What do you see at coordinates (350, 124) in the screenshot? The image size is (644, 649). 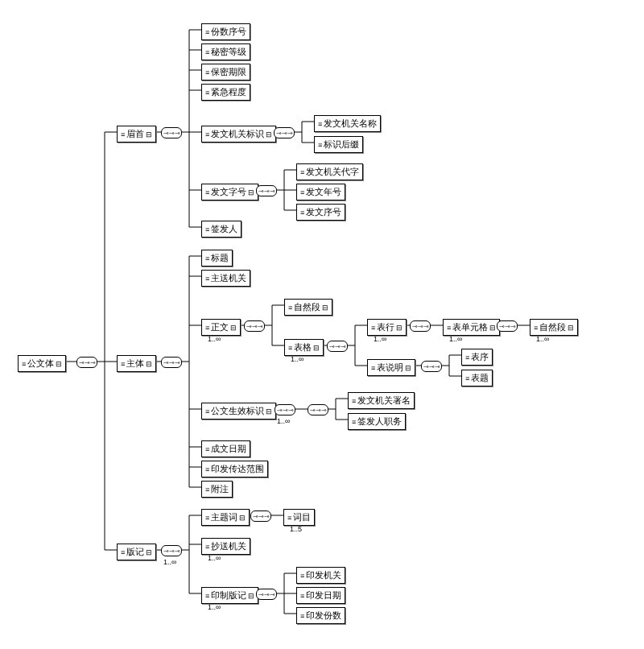 I see `label: 发文机关名称` at bounding box center [350, 124].